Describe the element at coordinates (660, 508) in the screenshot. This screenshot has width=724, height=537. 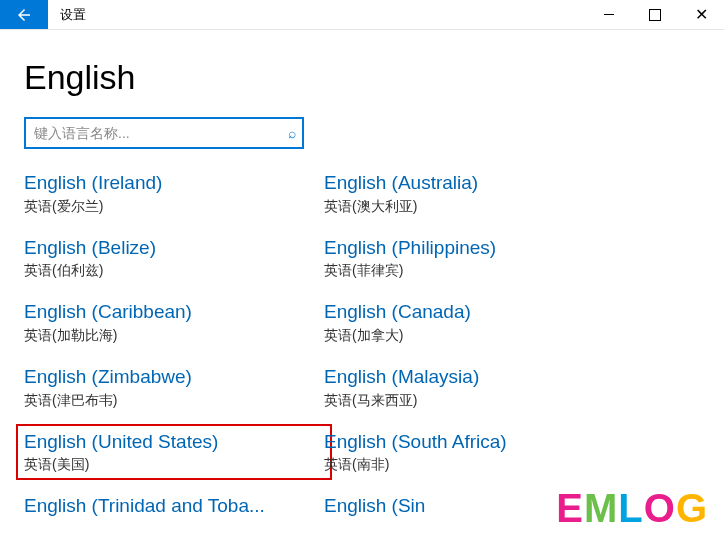
I see `watermark-letter: O` at that location.